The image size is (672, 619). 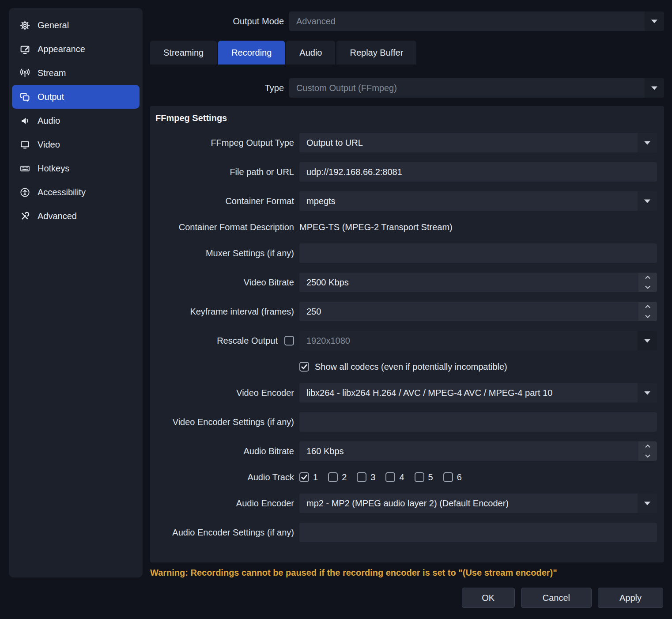 I want to click on audio-track-5-checkbox, so click(x=419, y=477).